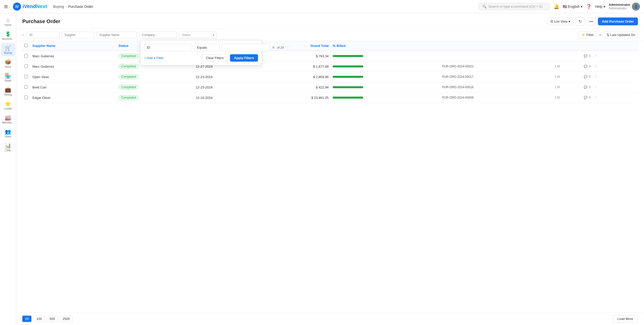  I want to click on row-supplier-name-4: Edgar Oliver, so click(73, 98).